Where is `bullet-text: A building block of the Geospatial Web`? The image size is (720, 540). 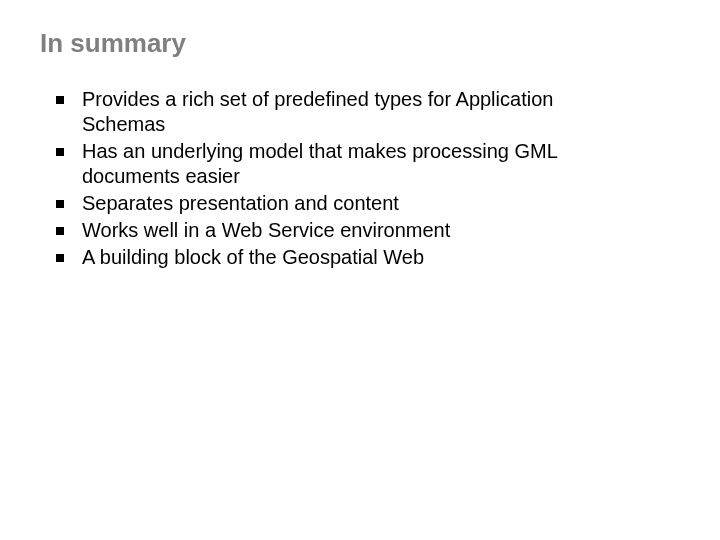
bullet-text: A building block of the Geospatial Web is located at coordinates (381, 258).